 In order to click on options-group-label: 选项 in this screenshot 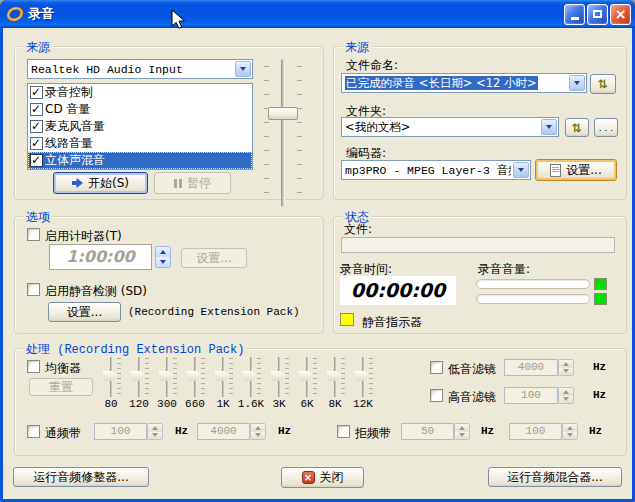, I will do `click(38, 218)`.